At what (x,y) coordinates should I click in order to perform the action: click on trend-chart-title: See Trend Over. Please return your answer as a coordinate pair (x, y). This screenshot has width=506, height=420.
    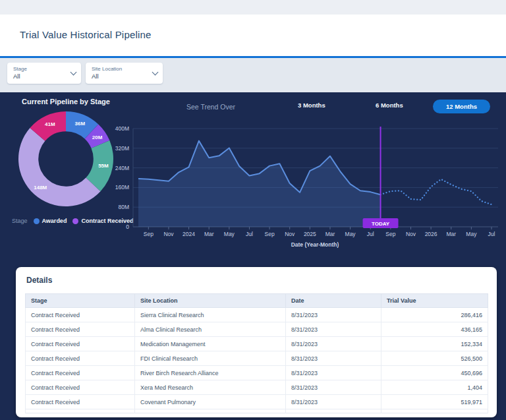
    Looking at the image, I should click on (211, 107).